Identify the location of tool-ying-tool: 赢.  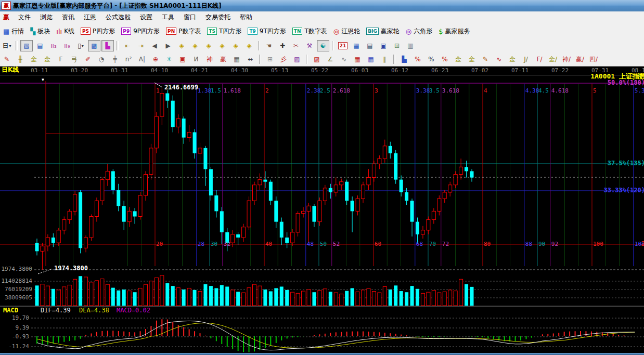
(223, 59).